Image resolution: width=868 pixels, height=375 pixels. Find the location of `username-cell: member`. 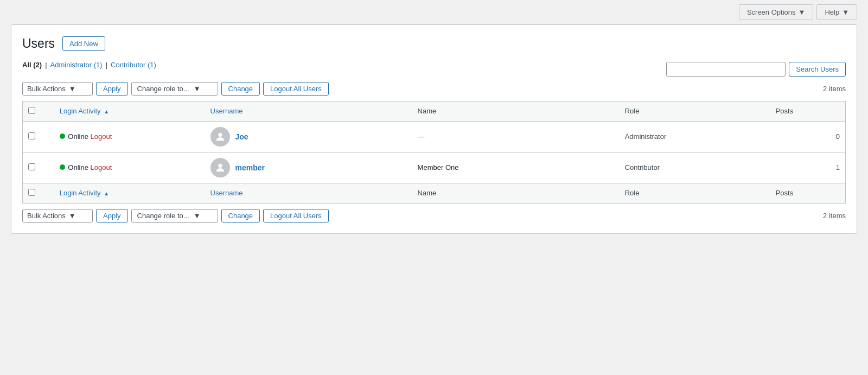

username-cell: member is located at coordinates (309, 168).